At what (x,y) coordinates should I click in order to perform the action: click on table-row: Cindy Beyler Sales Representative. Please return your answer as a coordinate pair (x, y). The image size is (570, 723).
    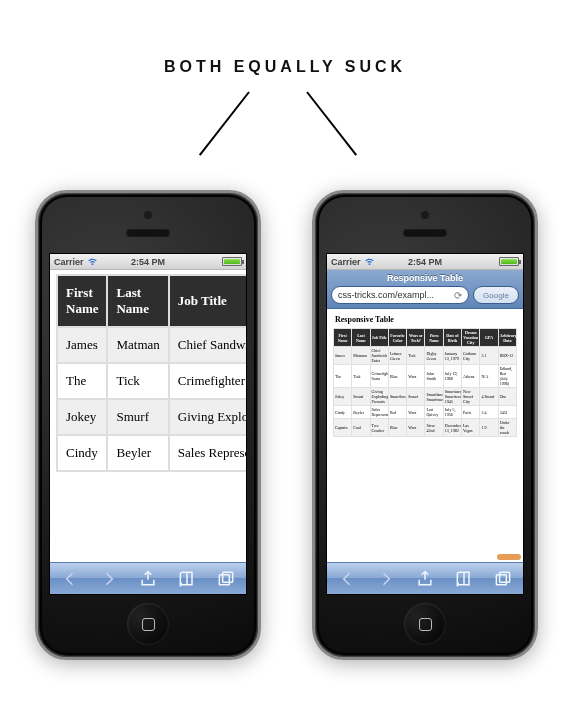
    Looking at the image, I should click on (152, 453).